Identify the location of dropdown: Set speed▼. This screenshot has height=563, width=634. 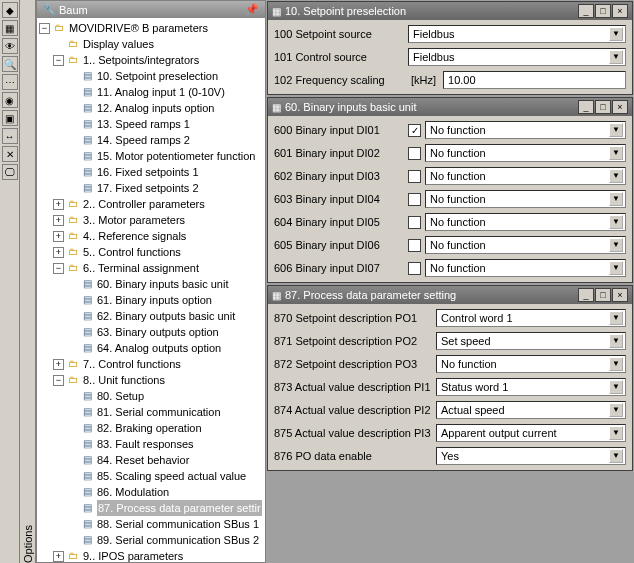
(531, 341).